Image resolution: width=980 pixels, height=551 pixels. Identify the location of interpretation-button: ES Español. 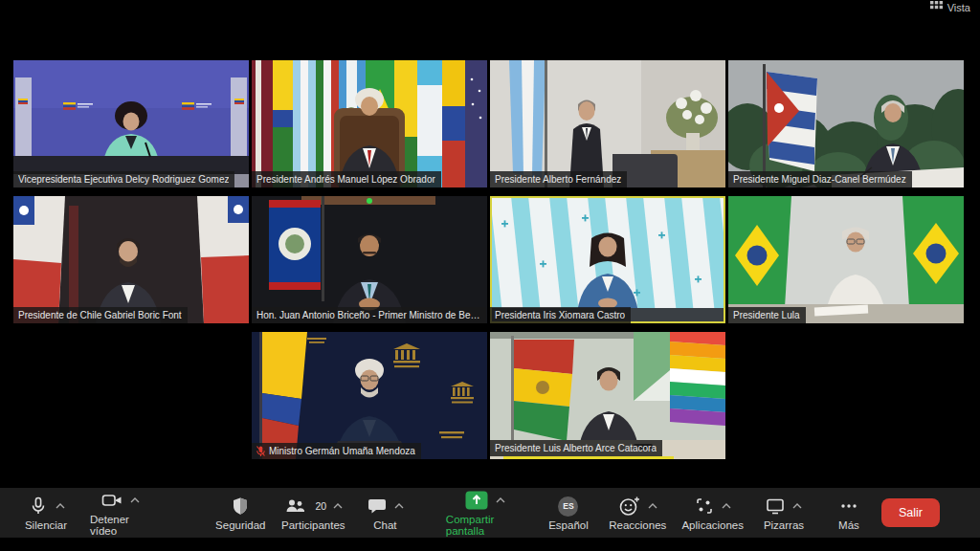
(568, 513).